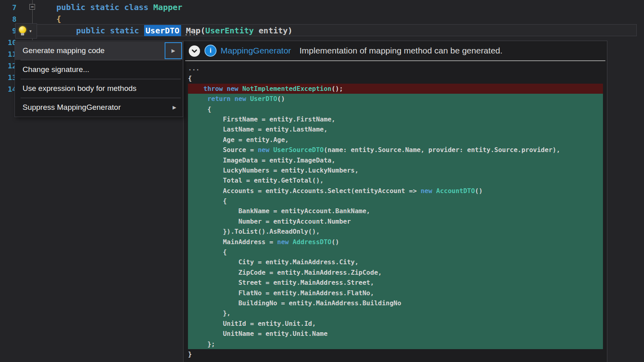  I want to click on preview-code-line-add: }).ToList().AsReadOnly(),, so click(395, 232).